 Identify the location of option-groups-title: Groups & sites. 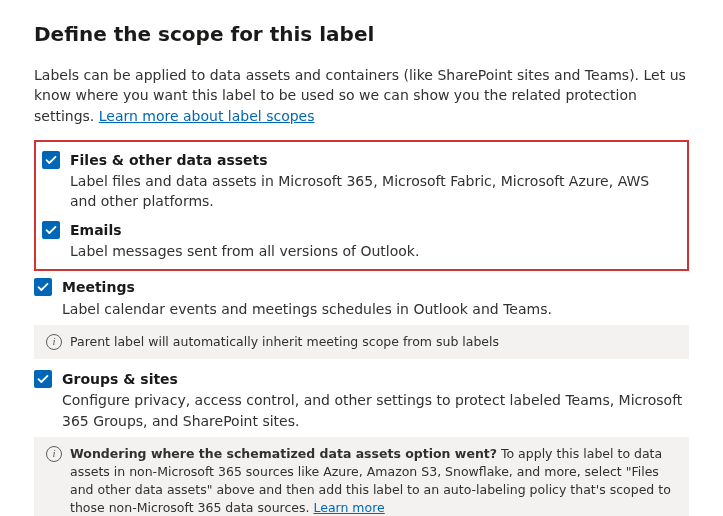
(376, 379).